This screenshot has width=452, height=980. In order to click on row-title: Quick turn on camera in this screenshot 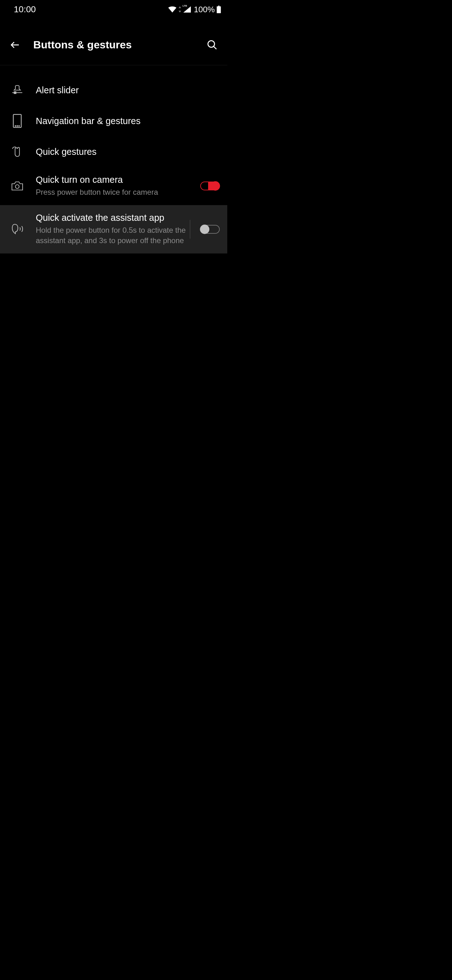, I will do `click(118, 180)`.